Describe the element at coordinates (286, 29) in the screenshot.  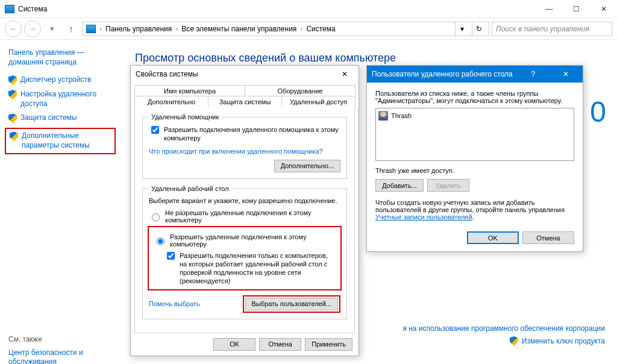
I see `breadcrumb: › Панель управления › Все элементы панел…` at that location.